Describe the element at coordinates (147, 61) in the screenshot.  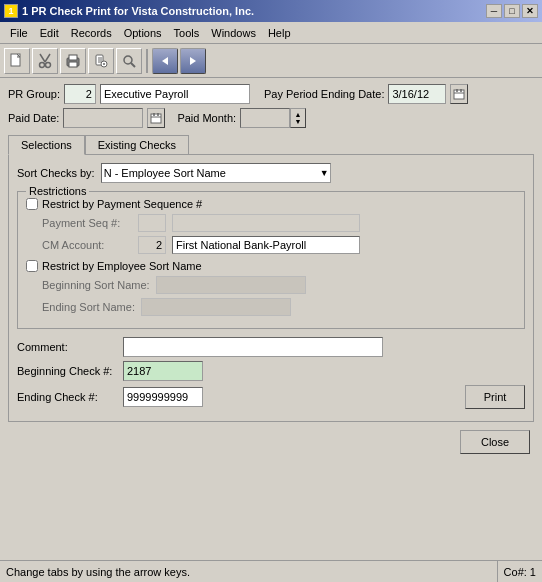
I see `toolbar-separator` at that location.